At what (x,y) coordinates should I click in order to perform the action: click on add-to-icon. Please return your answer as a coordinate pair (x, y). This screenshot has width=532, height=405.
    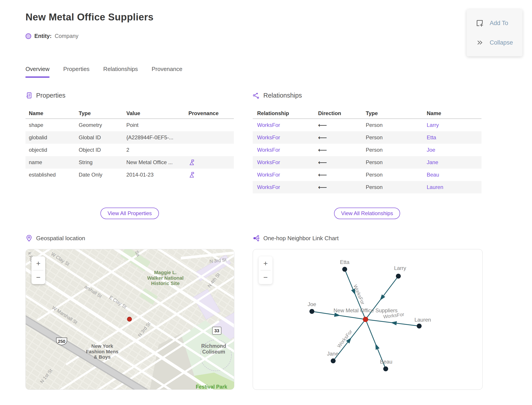
    Looking at the image, I should click on (479, 23).